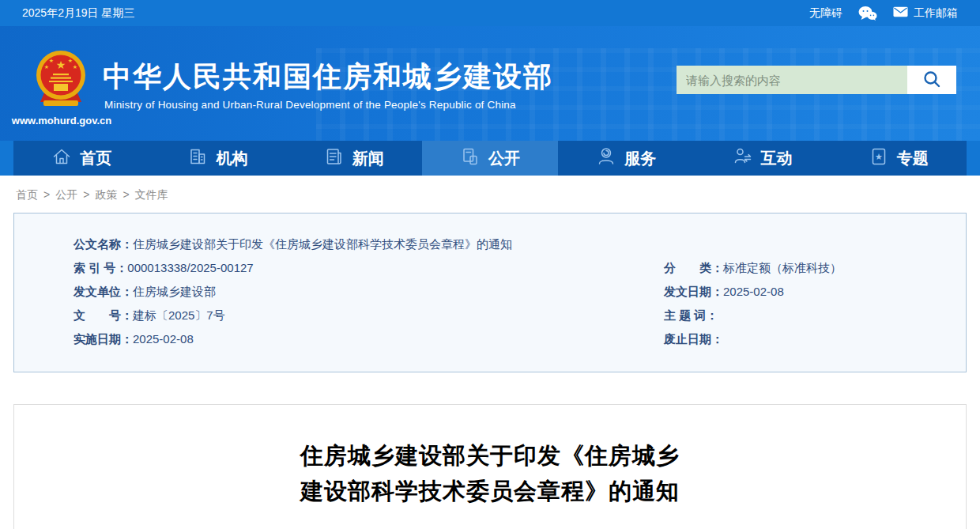  What do you see at coordinates (152, 195) in the screenshot?
I see `breadcrumb-file-library: 文件库` at bounding box center [152, 195].